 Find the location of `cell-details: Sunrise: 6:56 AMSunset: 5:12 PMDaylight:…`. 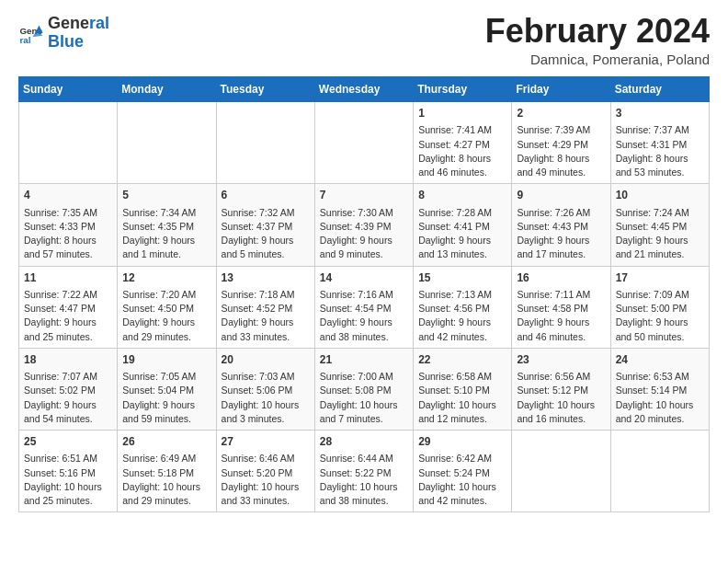

cell-details: Sunrise: 6:56 AMSunset: 5:12 PMDaylight:… is located at coordinates (561, 397).